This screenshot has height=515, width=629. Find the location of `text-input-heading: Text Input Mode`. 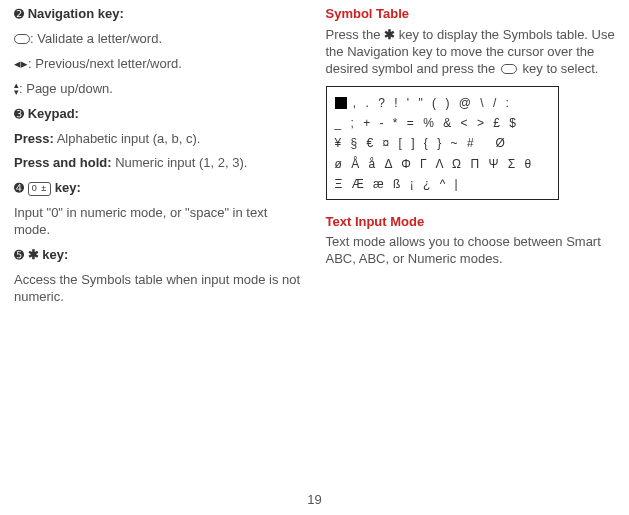

text-input-heading: Text Input Mode is located at coordinates (471, 222).